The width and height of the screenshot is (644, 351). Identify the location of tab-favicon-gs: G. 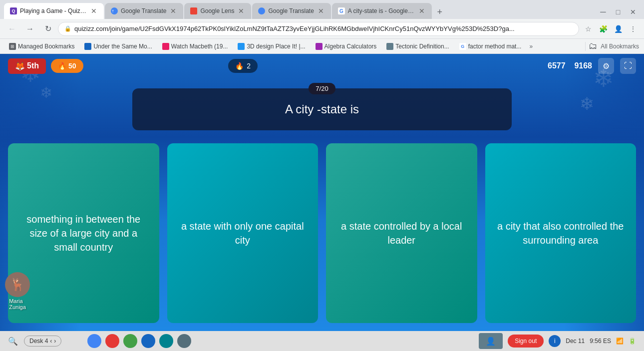
(341, 11).